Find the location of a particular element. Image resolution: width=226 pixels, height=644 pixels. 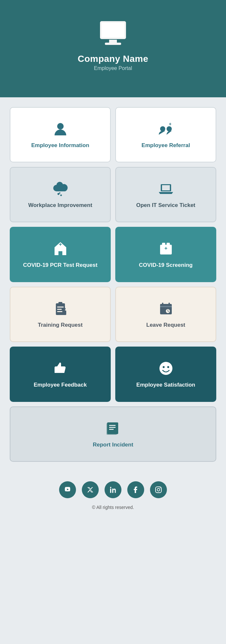

card-covid-screening: COVID-19 Screening is located at coordinates (166, 254).